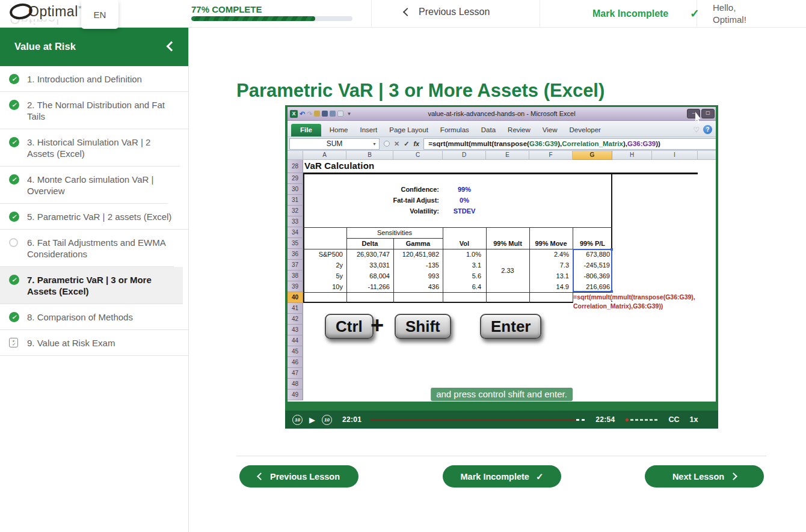  I want to click on check-icon: ✓, so click(695, 13).